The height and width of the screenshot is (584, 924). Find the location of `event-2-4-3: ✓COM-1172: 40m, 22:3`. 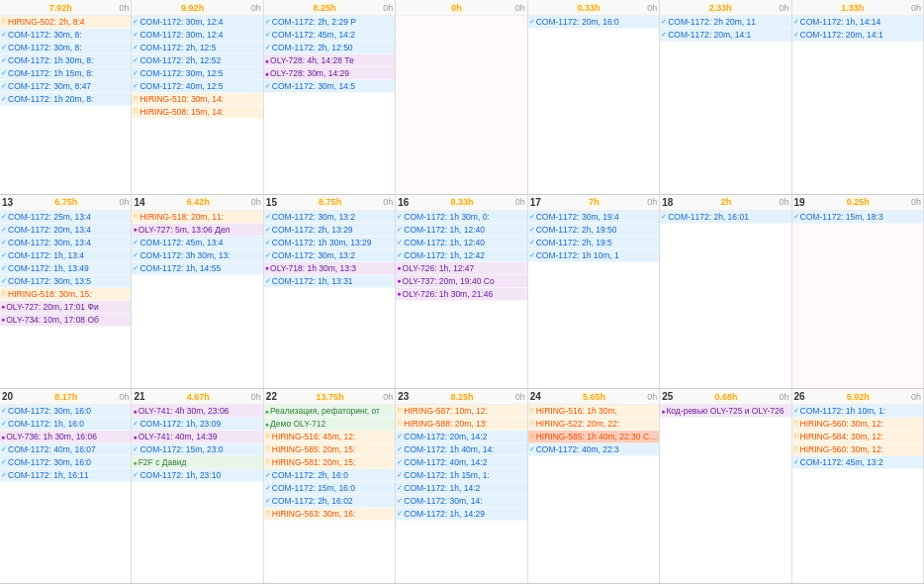

event-2-4-3: ✓COM-1172: 40m, 22:3 is located at coordinates (594, 449).